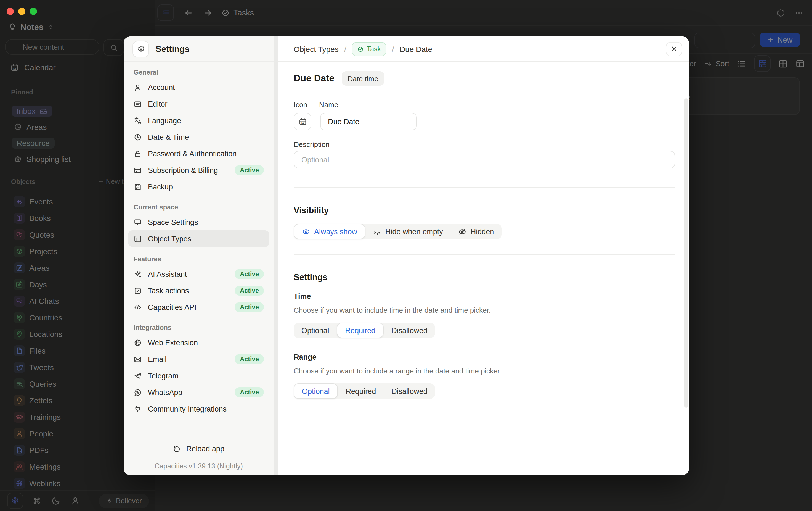 Image resolution: width=812 pixels, height=511 pixels. Describe the element at coordinates (10, 11) in the screenshot. I see `close-window-button` at that location.